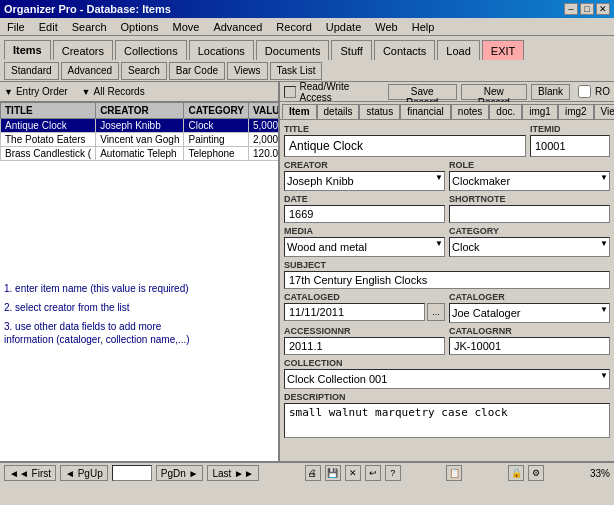 The width and height of the screenshot is (614, 505). What do you see at coordinates (296, 71) in the screenshot?
I see `tasklist-button: Task List` at bounding box center [296, 71].